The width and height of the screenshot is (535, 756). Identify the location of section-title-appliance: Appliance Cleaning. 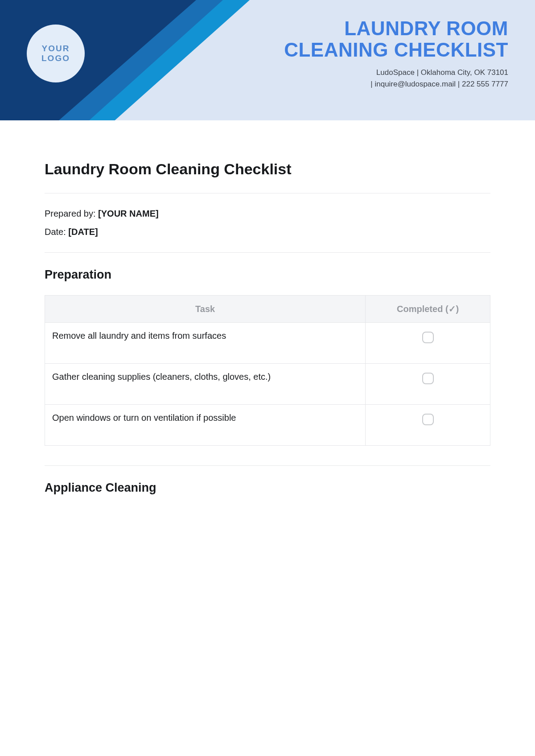
(268, 488).